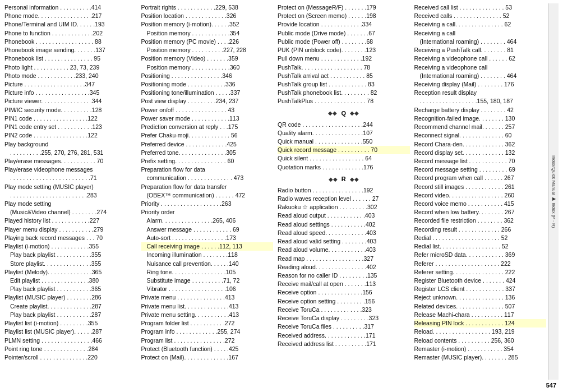  I want to click on list-item: Recorded file restriction . . . . . . . …, so click(481, 221).